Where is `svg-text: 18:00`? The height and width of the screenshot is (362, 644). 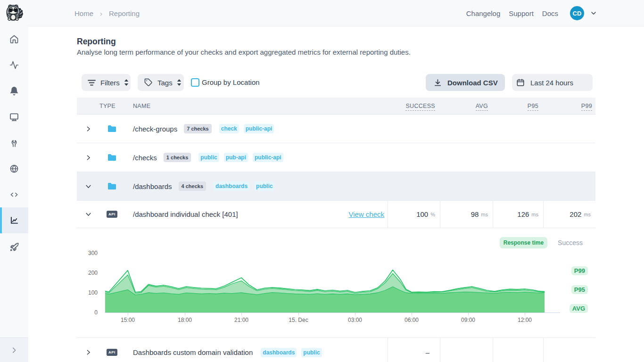
svg-text: 18:00 is located at coordinates (185, 320).